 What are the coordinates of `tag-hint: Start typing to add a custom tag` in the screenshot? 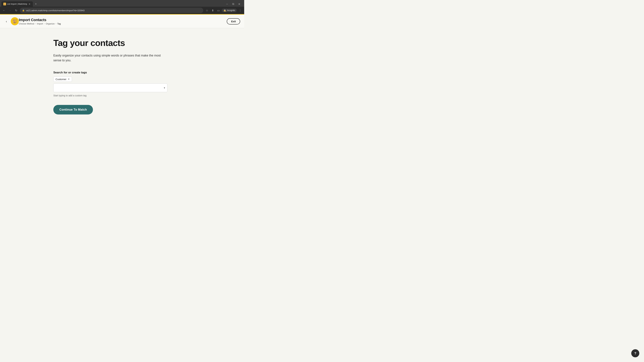 It's located at (122, 95).